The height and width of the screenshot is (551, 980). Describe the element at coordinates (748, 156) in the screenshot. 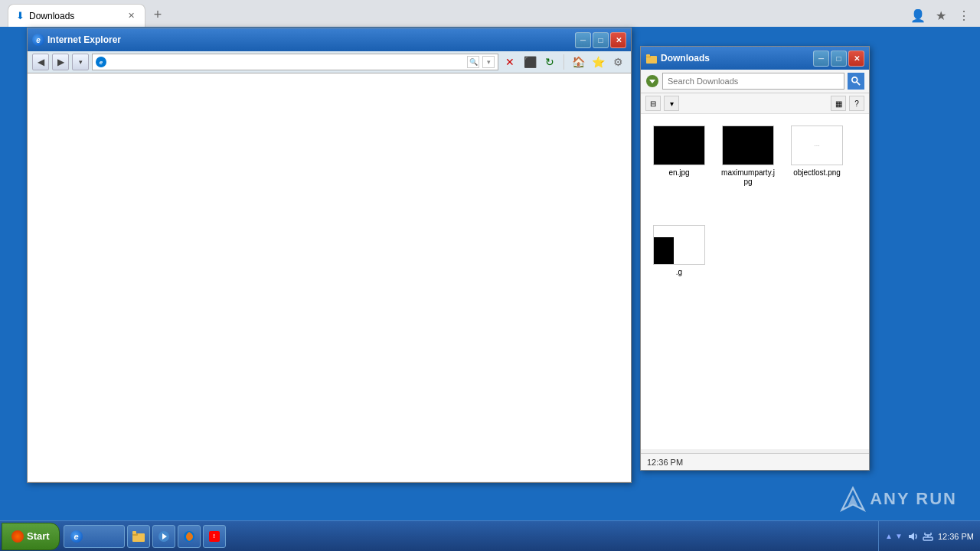

I see `list-item: maximumparty.jpg` at that location.